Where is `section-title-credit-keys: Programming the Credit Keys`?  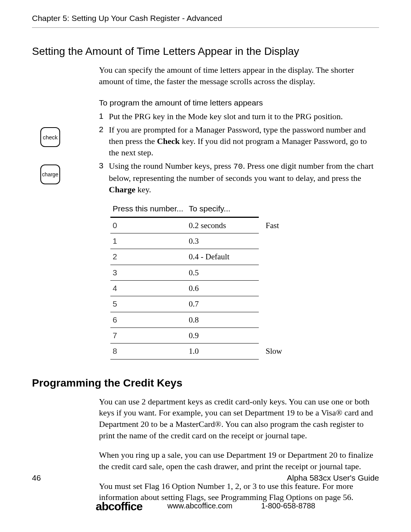
section-title-credit-keys: Programming the Credit Keys is located at coordinates (206, 383).